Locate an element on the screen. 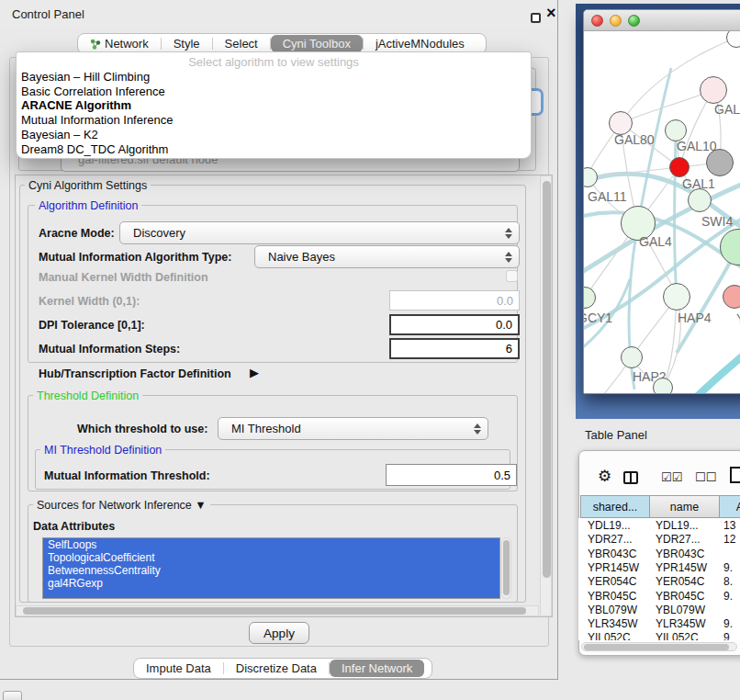  combo-arrows-icon is located at coordinates (477, 429).